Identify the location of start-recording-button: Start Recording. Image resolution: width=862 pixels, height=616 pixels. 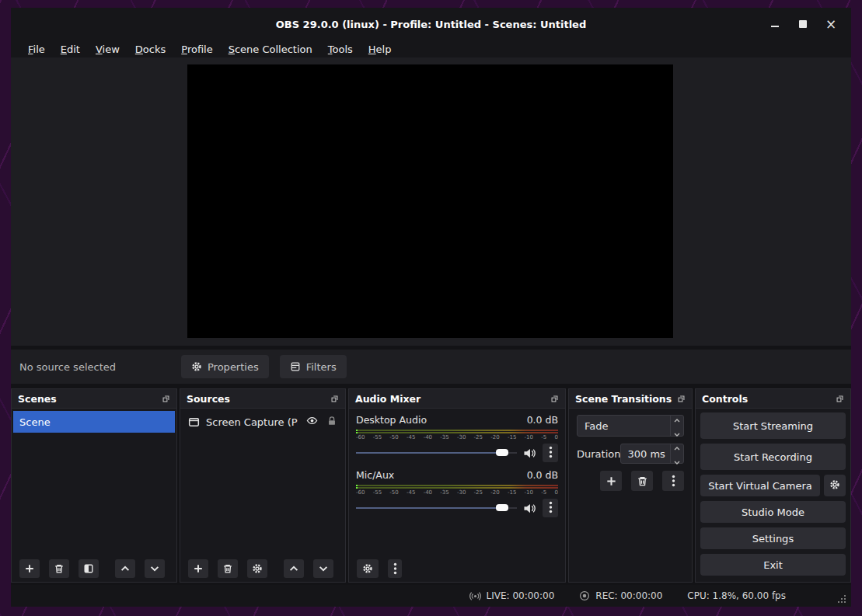
(773, 457).